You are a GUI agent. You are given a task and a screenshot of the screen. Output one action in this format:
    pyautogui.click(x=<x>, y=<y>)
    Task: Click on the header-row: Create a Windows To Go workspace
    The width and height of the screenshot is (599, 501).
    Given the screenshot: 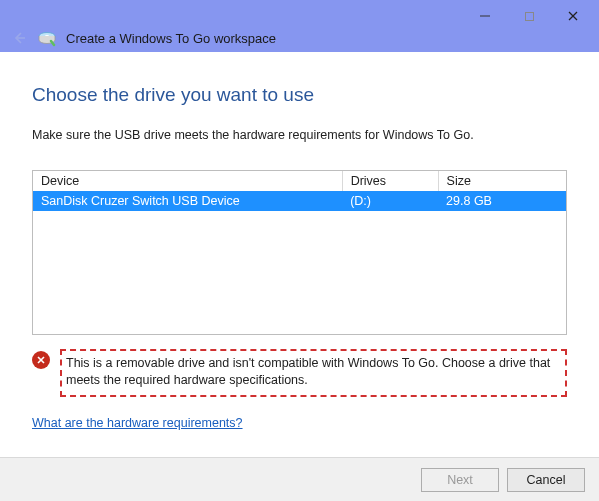 What is the action you would take?
    pyautogui.click(x=143, y=38)
    